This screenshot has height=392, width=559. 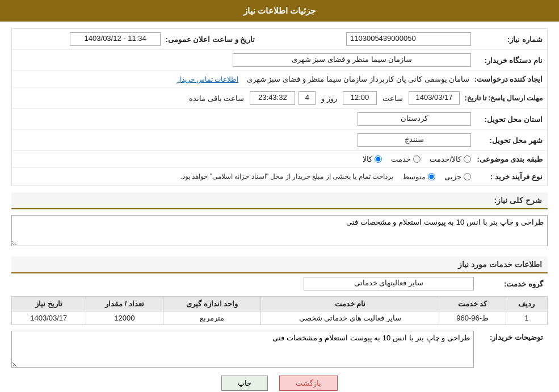 I want to click on services-table: ردیف کد خدمت نام خدمت واحد اندازه گیری ت…, so click(x=279, y=311).